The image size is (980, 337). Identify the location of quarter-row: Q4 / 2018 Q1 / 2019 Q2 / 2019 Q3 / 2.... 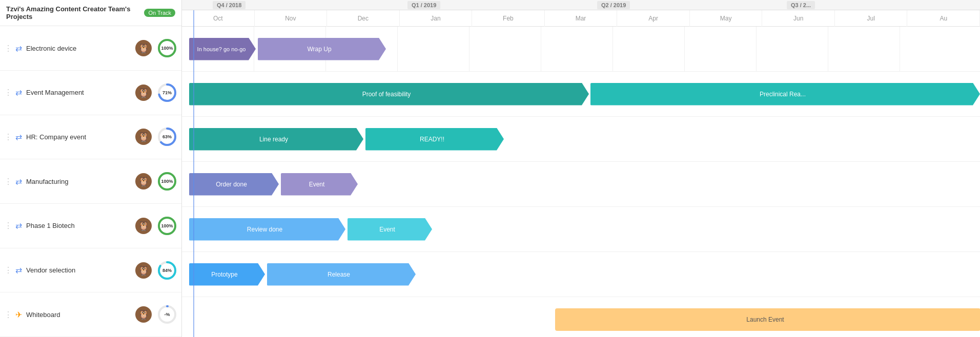
(581, 5).